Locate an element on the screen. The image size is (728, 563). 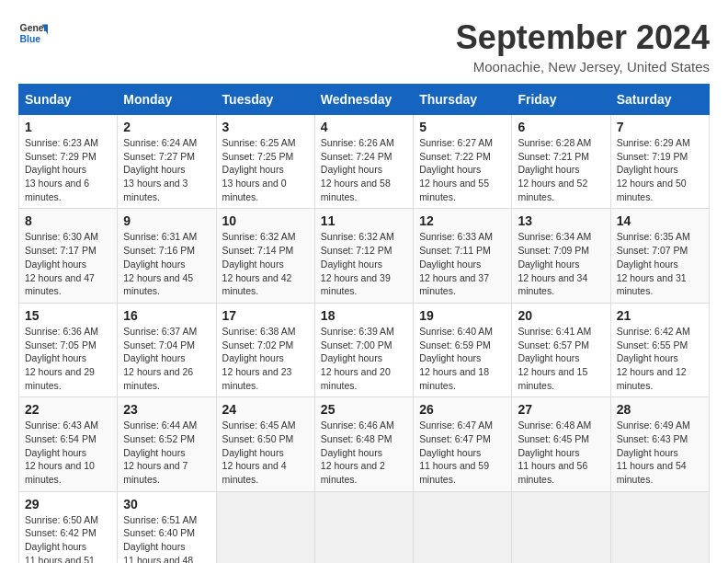
cell-content: Sunrise: 6:45 AMSunset: 6:50 PMDaylight … is located at coordinates (266, 453).